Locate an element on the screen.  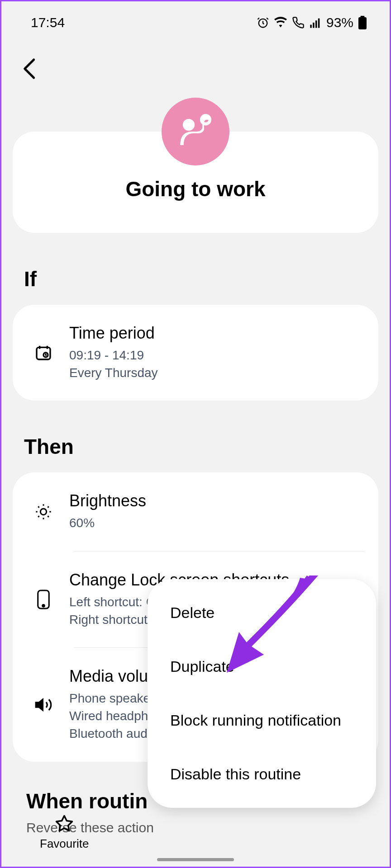
if-repeat: Every Thursday is located at coordinates (215, 373).